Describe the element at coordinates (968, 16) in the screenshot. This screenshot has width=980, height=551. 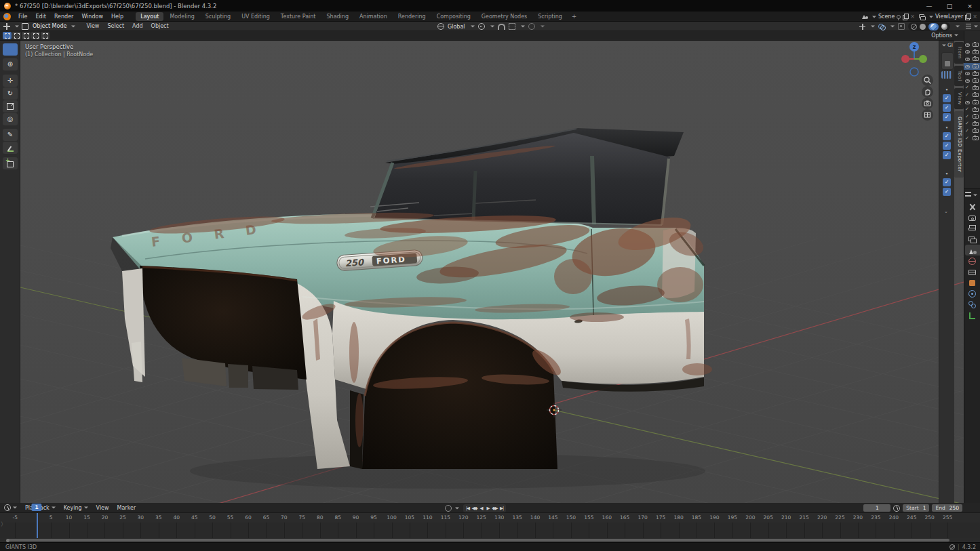
I see `new-view-layer-icon` at that location.